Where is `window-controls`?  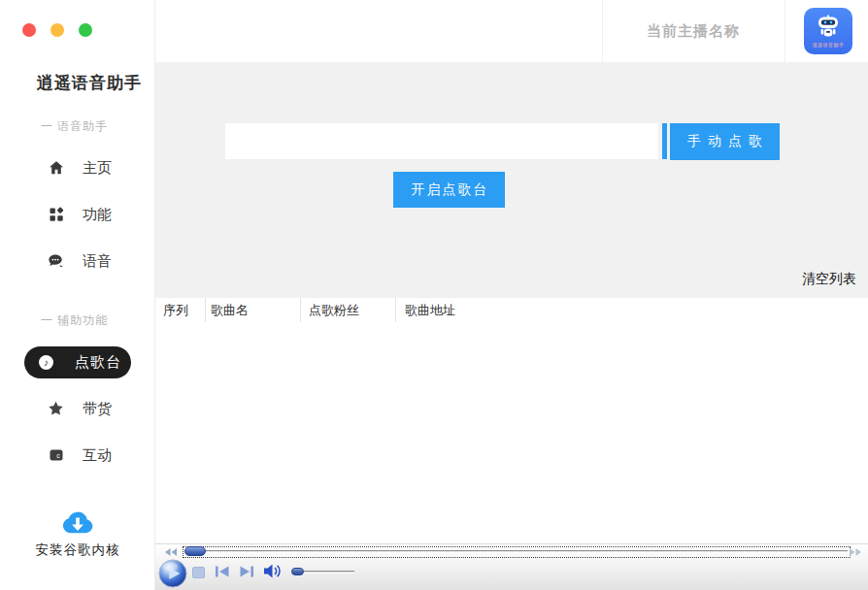
window-controls is located at coordinates (57, 30).